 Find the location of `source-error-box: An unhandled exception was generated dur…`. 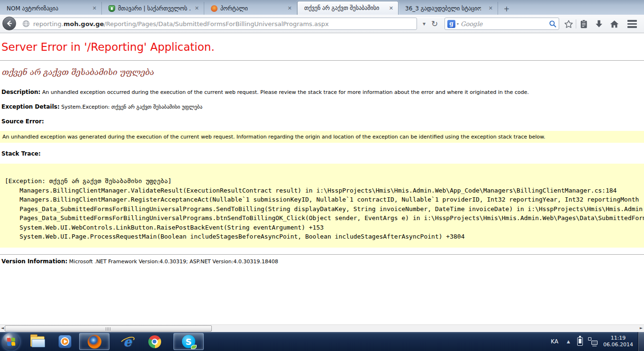

source-error-box: An unhandled exception was generated dur… is located at coordinates (322, 137).